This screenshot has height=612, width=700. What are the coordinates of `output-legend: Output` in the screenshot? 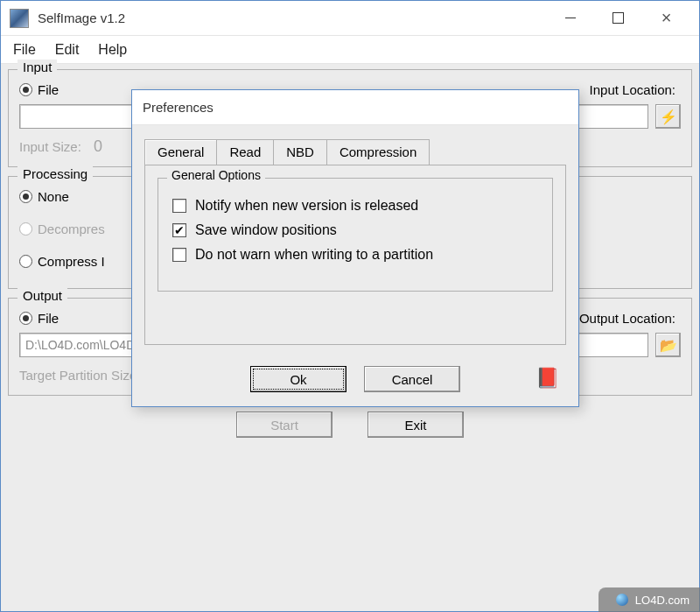 It's located at (42, 296).